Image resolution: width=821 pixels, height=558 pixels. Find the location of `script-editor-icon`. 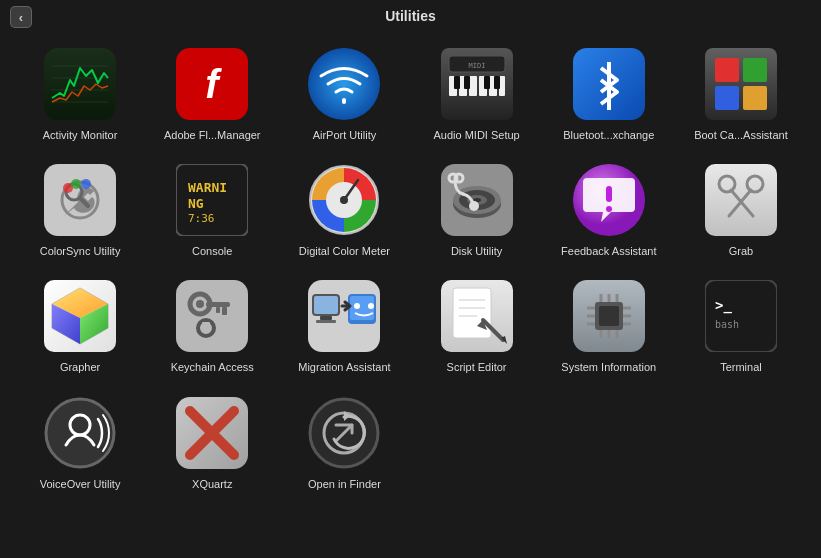

script-editor-icon is located at coordinates (477, 316).